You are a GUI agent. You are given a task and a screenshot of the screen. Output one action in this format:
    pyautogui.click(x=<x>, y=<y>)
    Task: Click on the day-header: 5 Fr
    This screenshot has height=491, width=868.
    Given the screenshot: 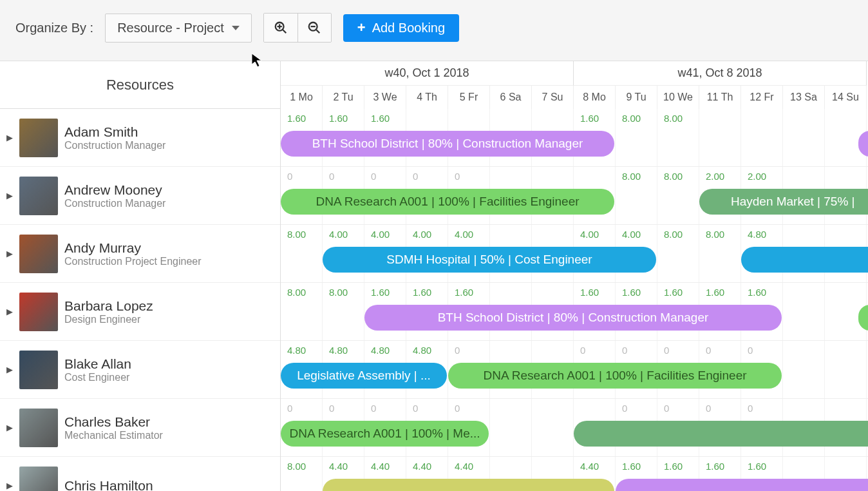 What is the action you would take?
    pyautogui.click(x=469, y=97)
    